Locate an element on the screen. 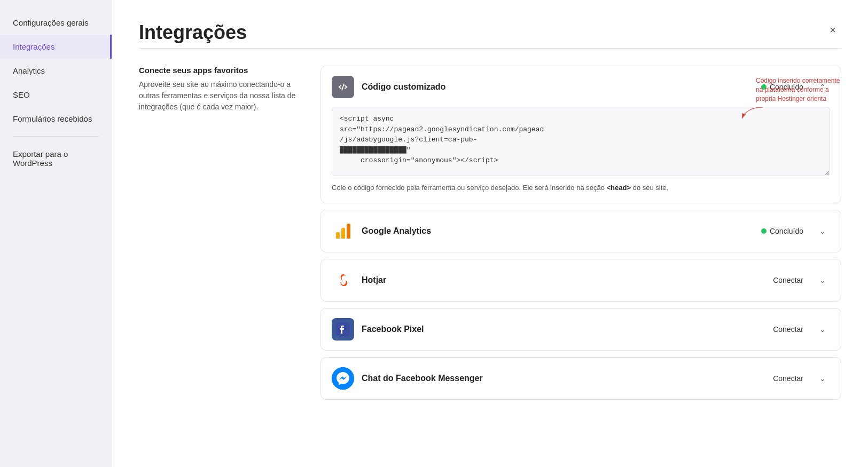  card-header-codigo: Código customizado Concluído ⌃ is located at coordinates (581, 87).